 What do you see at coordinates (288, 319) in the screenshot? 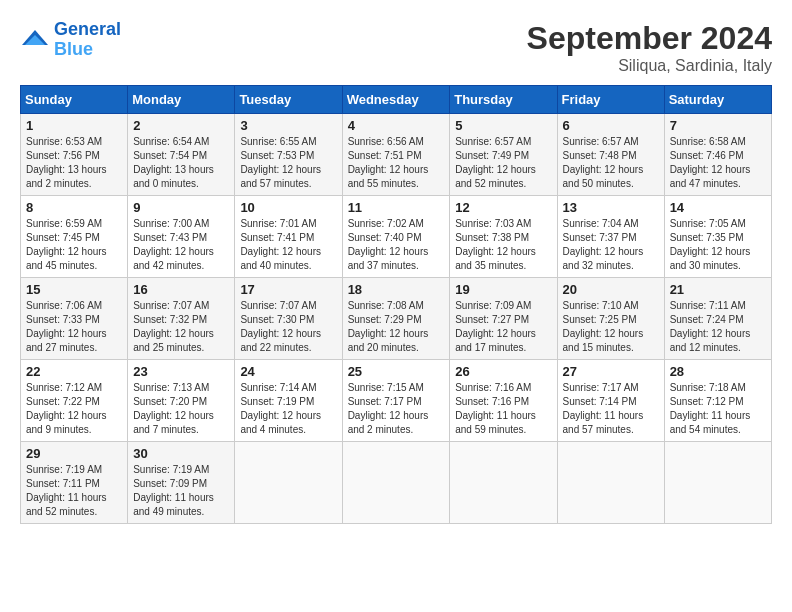
I see `calendar-cell: 17Sunrise: 7:07 AM Sunset: 7:30 PM Dayli…` at bounding box center [288, 319].